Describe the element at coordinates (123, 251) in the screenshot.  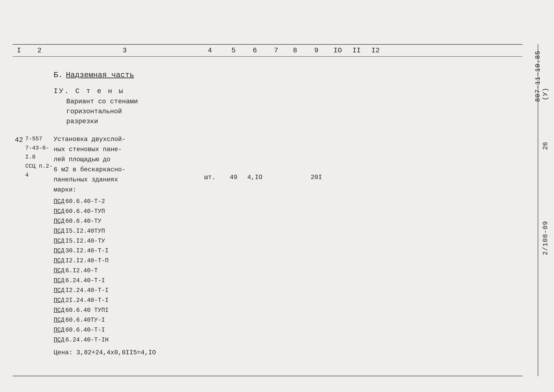
I see `mark-item: ПСД 30.I2.40-Т-I` at that location.